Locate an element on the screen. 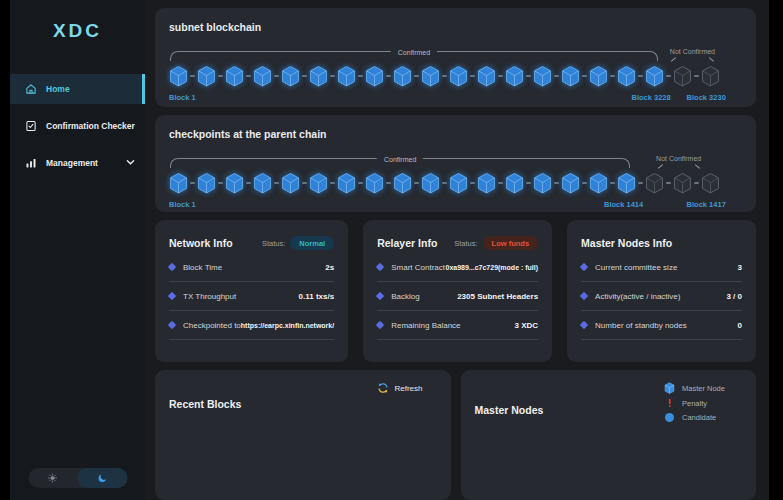  refresh-button: Refresh is located at coordinates (400, 388).